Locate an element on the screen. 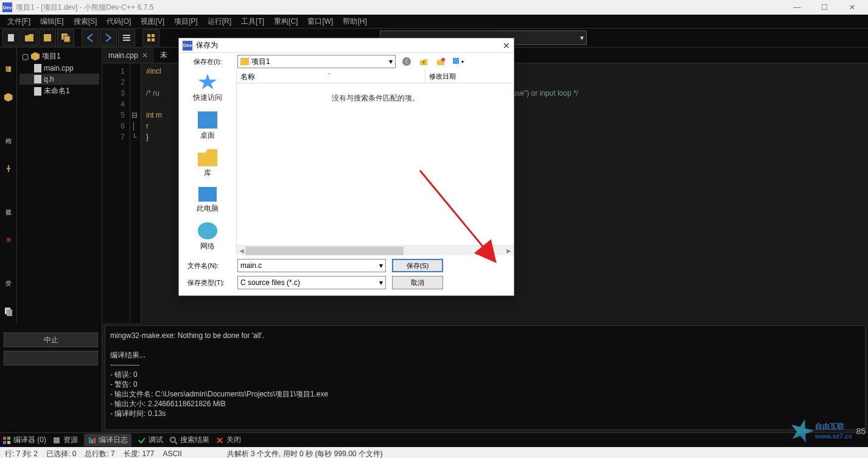  sidebar-network: 网络 is located at coordinates (208, 237).